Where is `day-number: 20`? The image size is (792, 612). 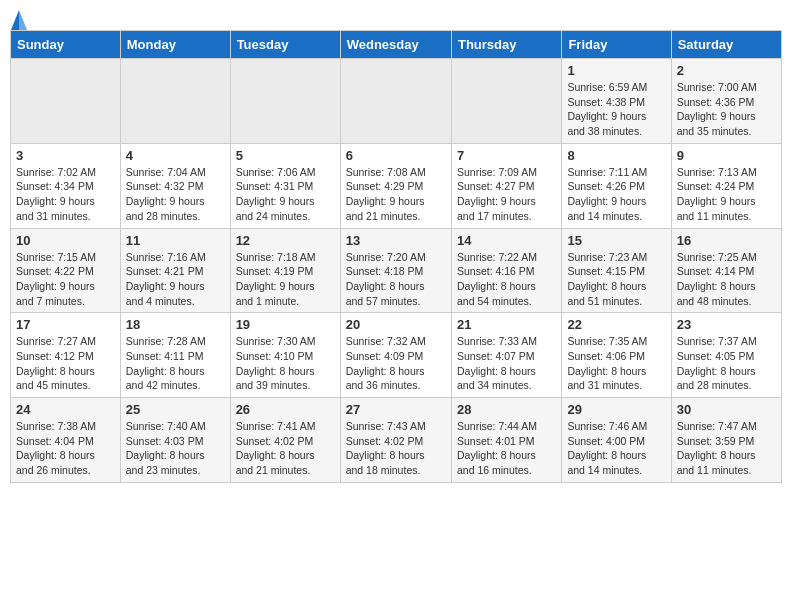 day-number: 20 is located at coordinates (396, 324).